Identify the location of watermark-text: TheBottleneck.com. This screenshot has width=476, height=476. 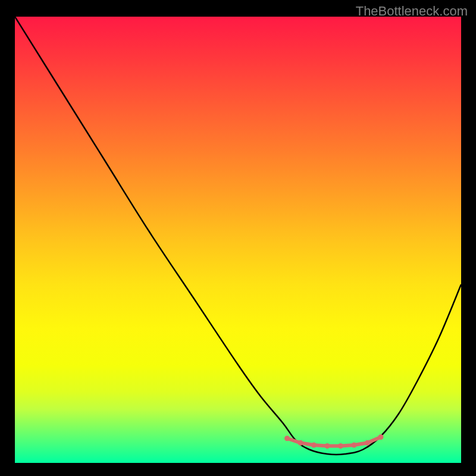
(412, 11).